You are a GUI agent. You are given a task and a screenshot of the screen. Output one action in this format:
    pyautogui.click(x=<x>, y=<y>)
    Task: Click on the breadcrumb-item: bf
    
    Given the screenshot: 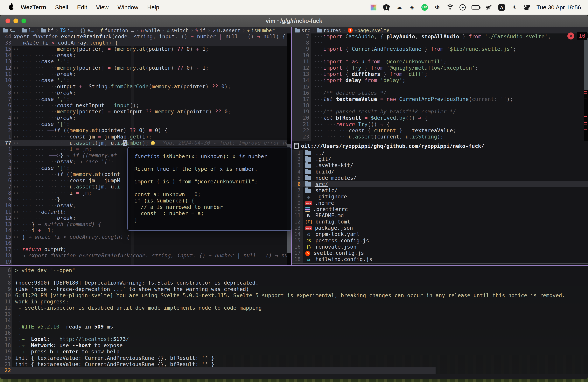 What is the action you would take?
    pyautogui.click(x=47, y=31)
    